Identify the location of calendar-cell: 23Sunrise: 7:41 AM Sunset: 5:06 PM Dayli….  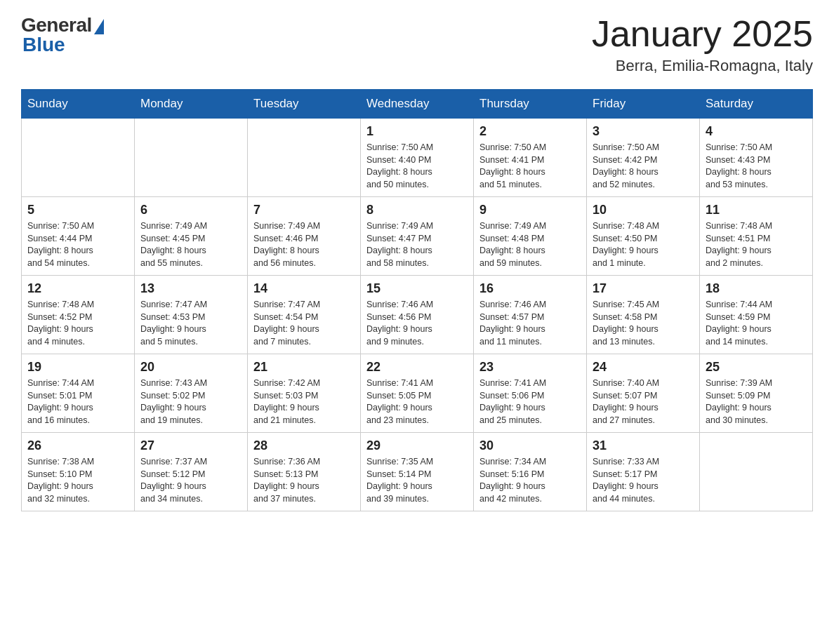
(531, 394).